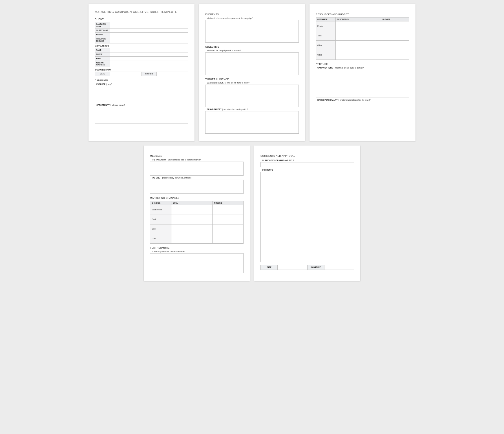 This screenshot has width=504, height=434. Describe the element at coordinates (149, 54) in the screenshot. I see `input-phone` at that location.